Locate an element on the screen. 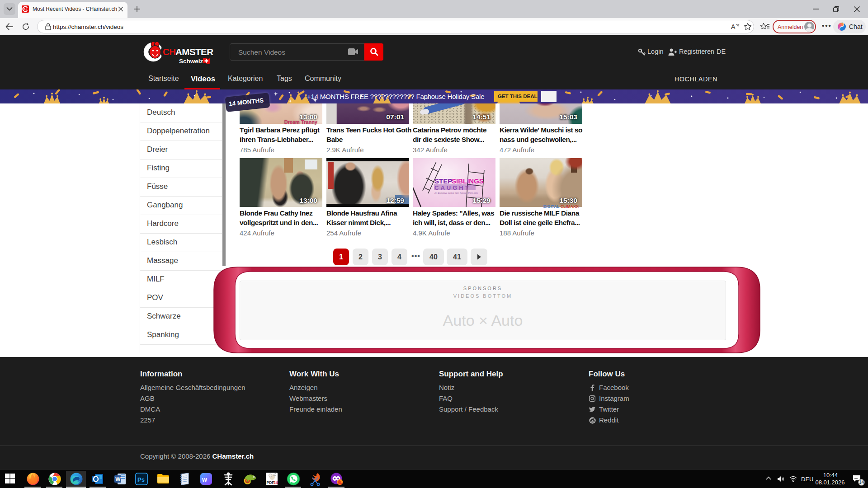  svg-text: 24 is located at coordinates (276, 483).